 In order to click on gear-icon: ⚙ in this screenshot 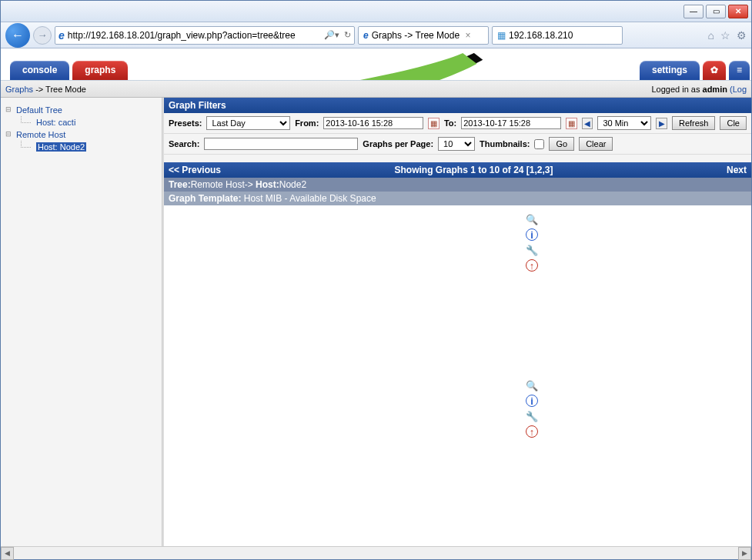, I will do `click(742, 35)`.